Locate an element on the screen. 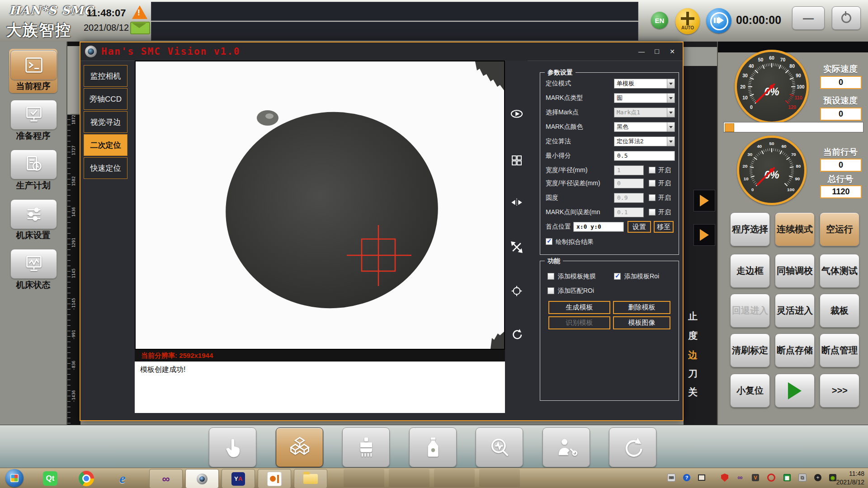 This screenshot has width=868, height=488. positioning-algorithm-dropdown: 定位算法2 is located at coordinates (645, 141).